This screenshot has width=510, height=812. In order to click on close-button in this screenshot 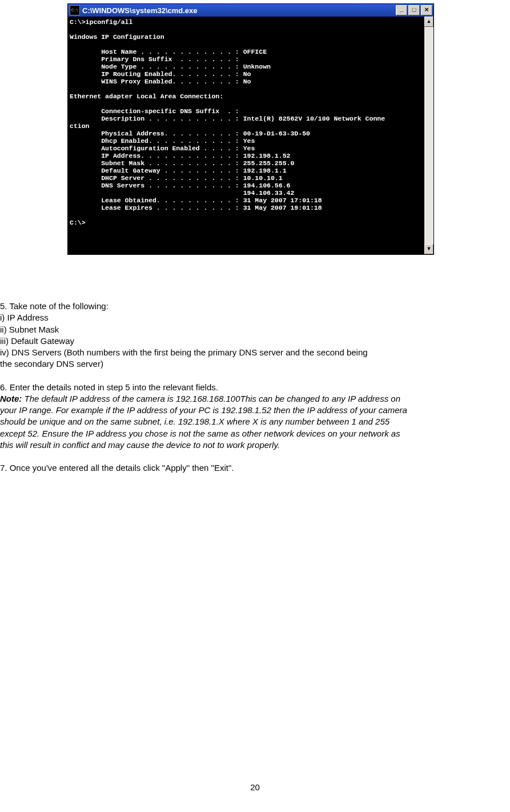, I will do `click(427, 10)`.